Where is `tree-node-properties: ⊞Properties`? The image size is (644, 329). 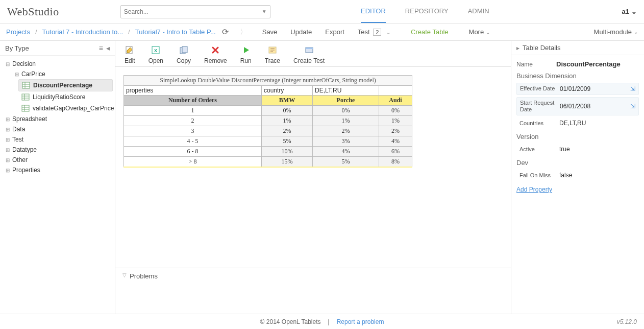
tree-node-properties: ⊞Properties is located at coordinates (57, 170).